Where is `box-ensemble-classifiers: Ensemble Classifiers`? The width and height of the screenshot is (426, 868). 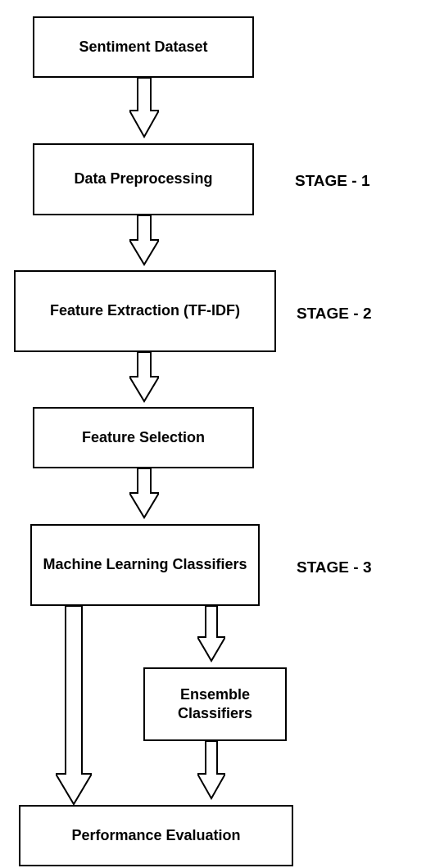
box-ensemble-classifiers: Ensemble Classifiers is located at coordinates (215, 704).